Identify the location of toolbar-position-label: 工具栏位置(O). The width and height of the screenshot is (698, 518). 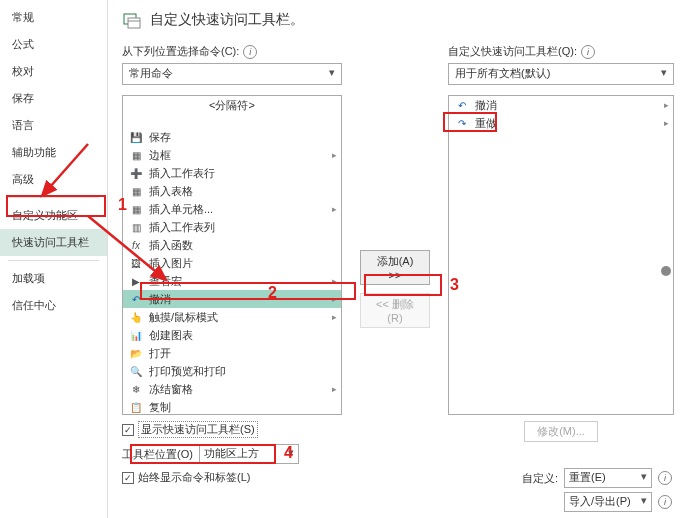
(158, 454).